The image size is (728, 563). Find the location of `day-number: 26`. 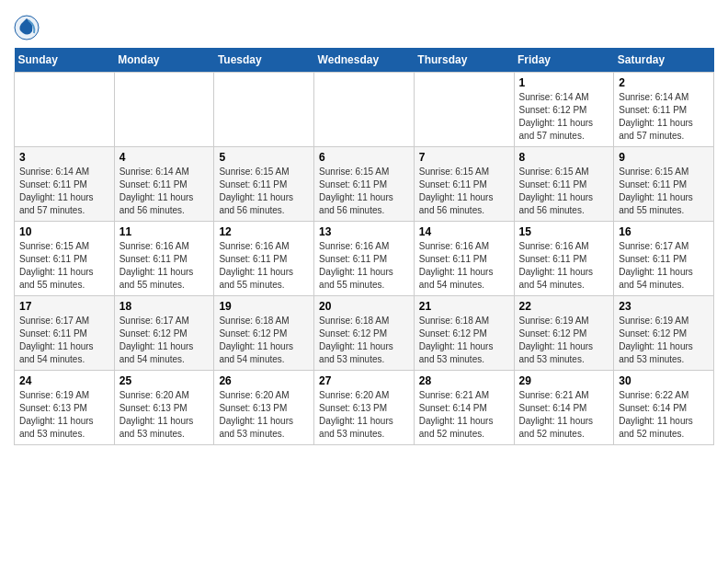

day-number: 26 is located at coordinates (264, 381).